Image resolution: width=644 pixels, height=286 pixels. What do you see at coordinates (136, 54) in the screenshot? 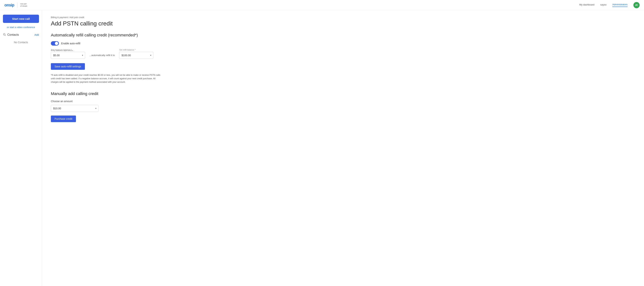
I see `refill-balance-field: x Set refill balance * $100.00 $50.00 $2…` at bounding box center [136, 54].